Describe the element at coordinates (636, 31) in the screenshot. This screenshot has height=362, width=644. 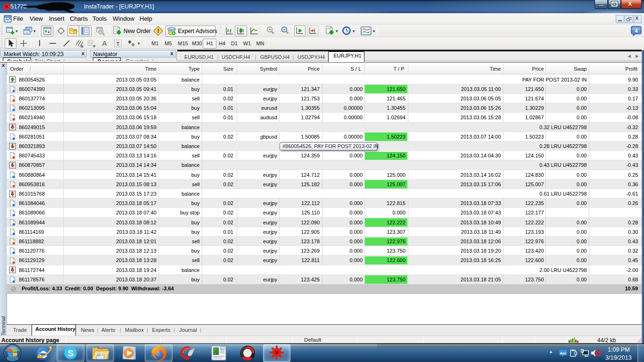
I see `svg-text: 4` at that location.